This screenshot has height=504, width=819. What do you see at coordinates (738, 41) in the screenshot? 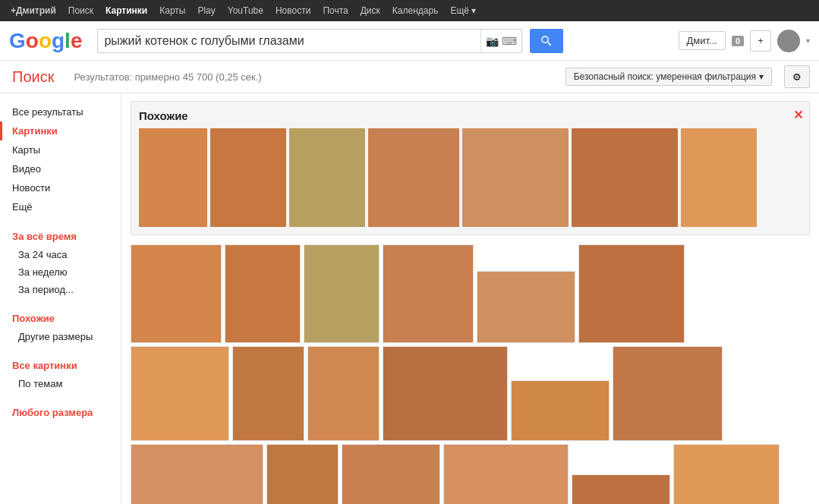
I see `notification-count: 0` at bounding box center [738, 41].